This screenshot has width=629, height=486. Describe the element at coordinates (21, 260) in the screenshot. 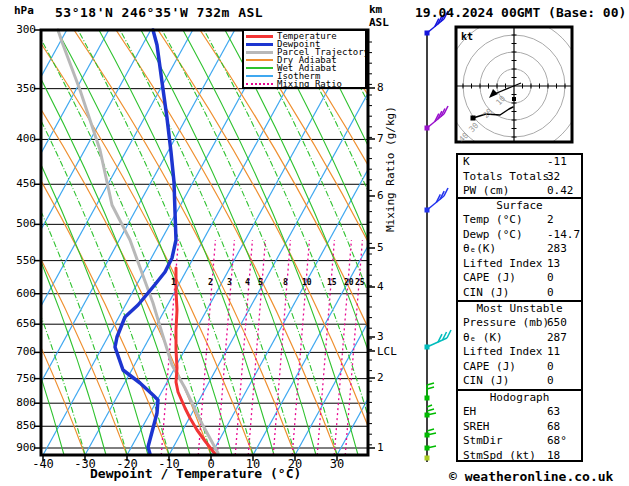

I see `pressure-tick-label: 550` at that location.